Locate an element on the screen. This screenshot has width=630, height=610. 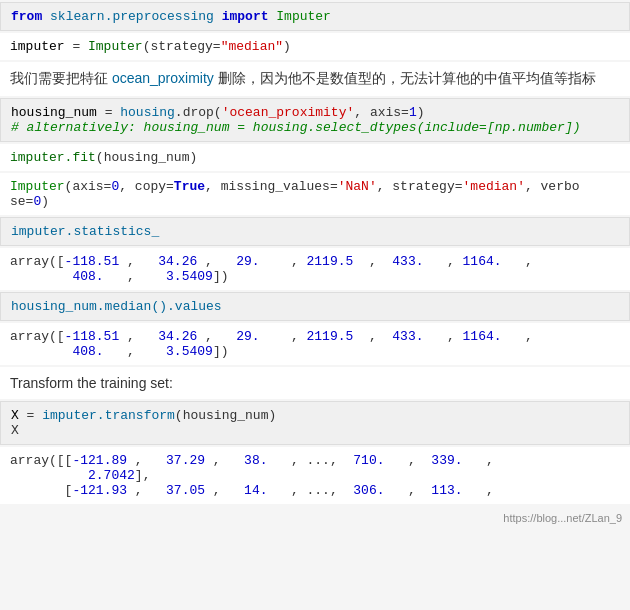
watermark: https://blog...net/ZLan_9 is located at coordinates (562, 518).